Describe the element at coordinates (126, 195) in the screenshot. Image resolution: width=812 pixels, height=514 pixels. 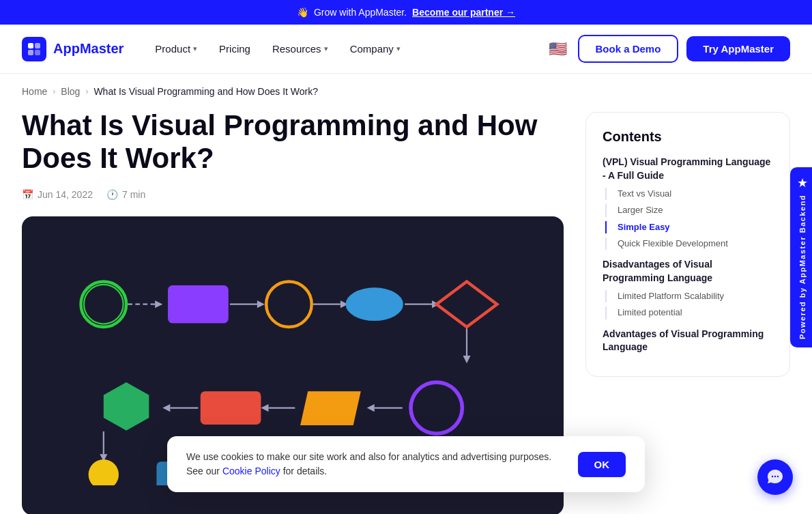
I see `meta-read-time: 🕐 7 min` at that location.